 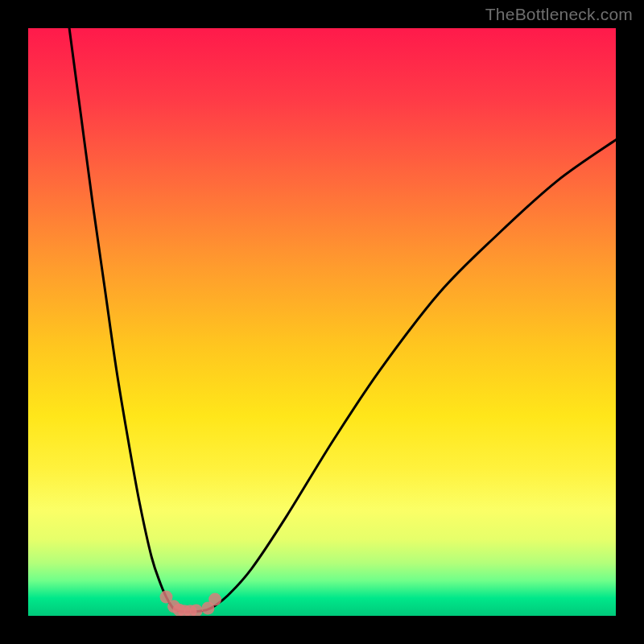 I want to click on trough-dots, so click(x=192, y=604).